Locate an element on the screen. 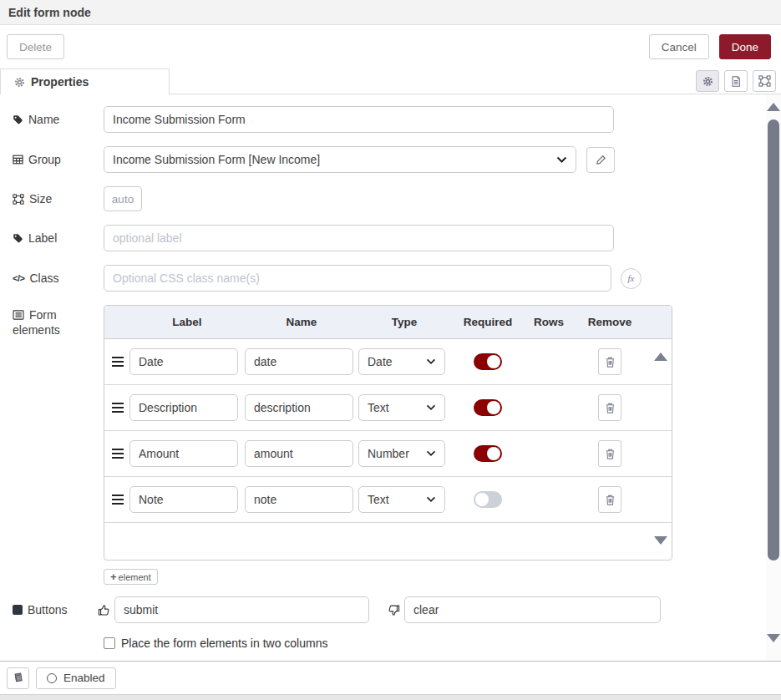 This screenshot has height=700, width=781. add-element-button: +element is located at coordinates (130, 576).